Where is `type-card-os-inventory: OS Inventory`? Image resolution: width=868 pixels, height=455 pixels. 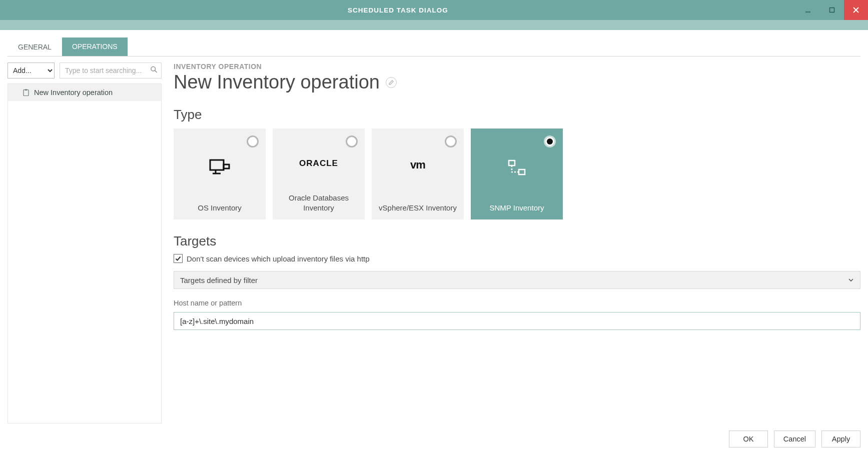 type-card-os-inventory: OS Inventory is located at coordinates (220, 174).